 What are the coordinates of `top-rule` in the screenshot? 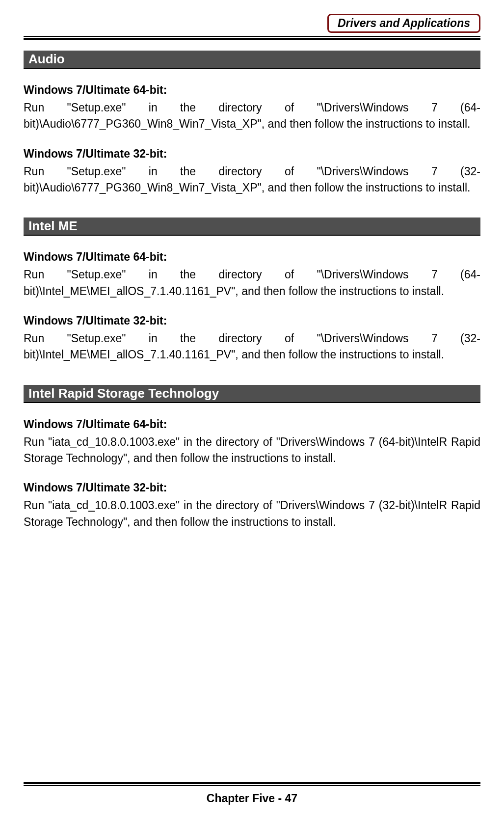 It's located at (252, 38).